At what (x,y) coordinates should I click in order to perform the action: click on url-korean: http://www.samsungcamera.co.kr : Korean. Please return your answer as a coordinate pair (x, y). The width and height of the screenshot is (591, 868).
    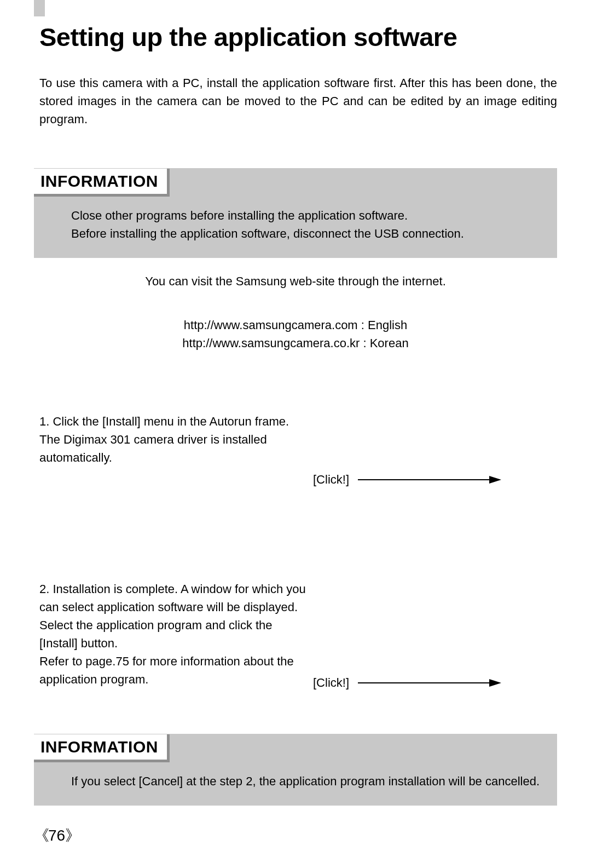
    Looking at the image, I should click on (296, 343).